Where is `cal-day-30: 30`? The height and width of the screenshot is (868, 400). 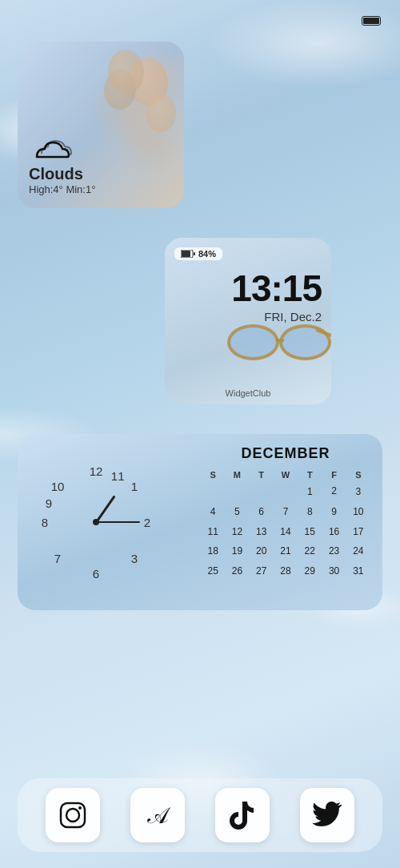 cal-day-30: 30 is located at coordinates (334, 572).